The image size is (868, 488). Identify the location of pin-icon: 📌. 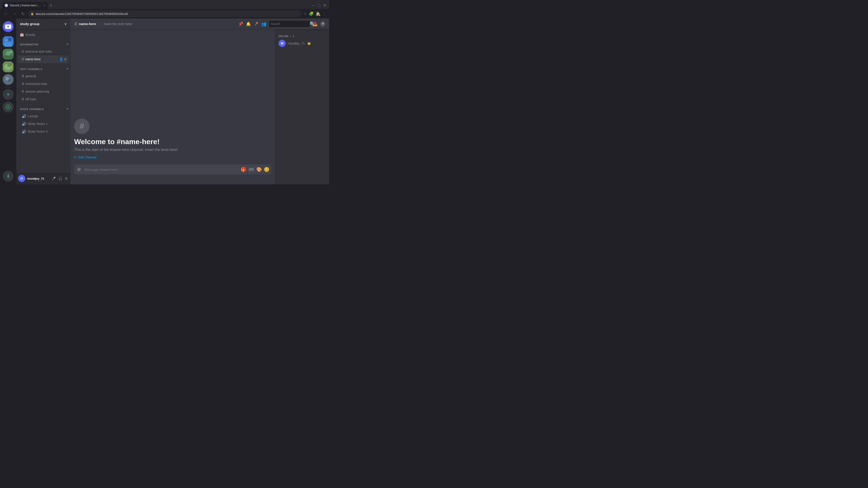
(241, 24).